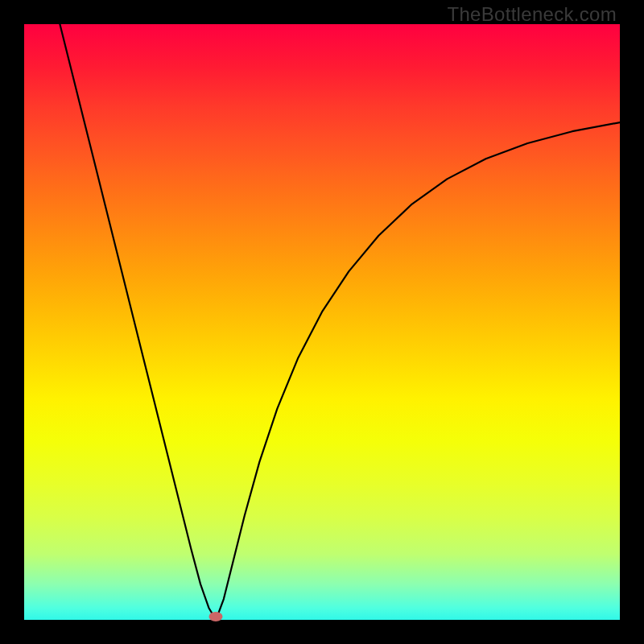  I want to click on optimum-marker, so click(216, 617).